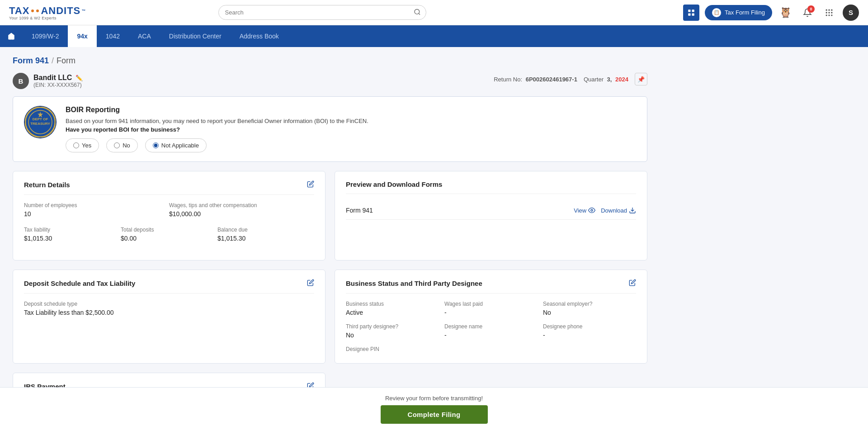 The height and width of the screenshot is (431, 868). I want to click on return-info: Return No: 6P002602461967-1 Quarter 3, 2…, so click(571, 79).